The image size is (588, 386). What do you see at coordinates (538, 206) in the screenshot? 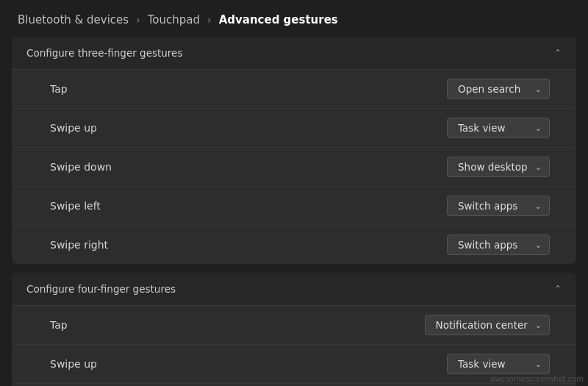
I see `chevron-down-icon-swipeleft-3: ⌄` at bounding box center [538, 206].